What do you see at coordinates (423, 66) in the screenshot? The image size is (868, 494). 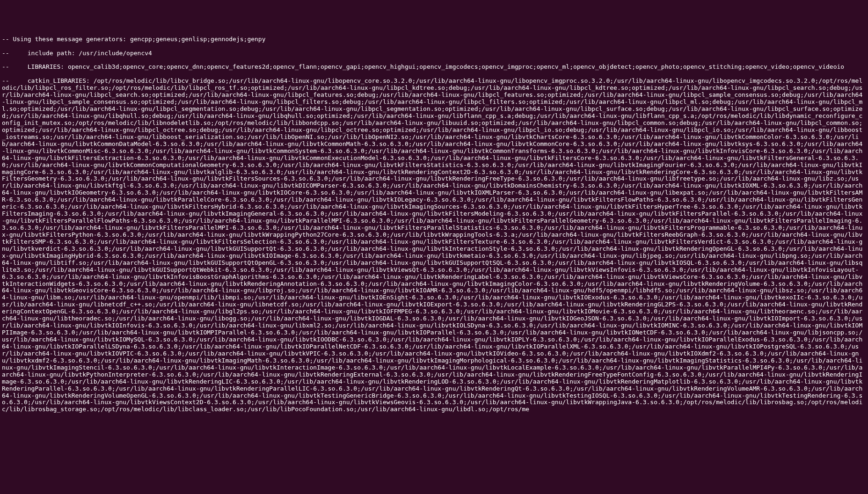 I see `terminal-line: -- LIBRARIES: opencv_calib3d;opencv_core…` at bounding box center [423, 66].